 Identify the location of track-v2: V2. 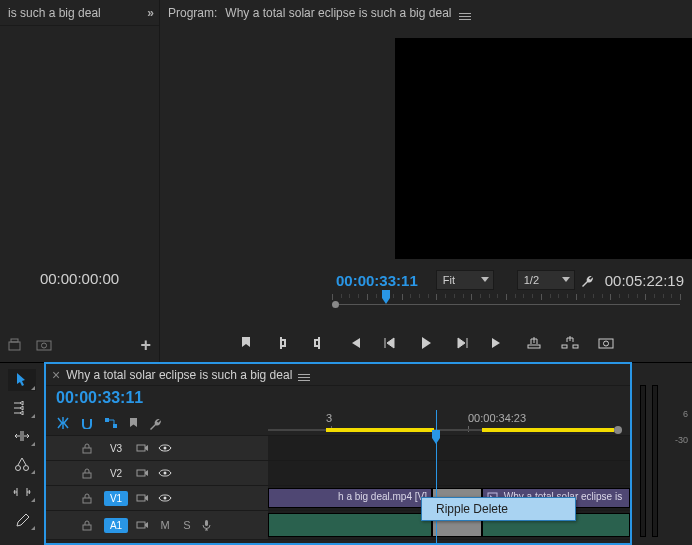
(338, 474).